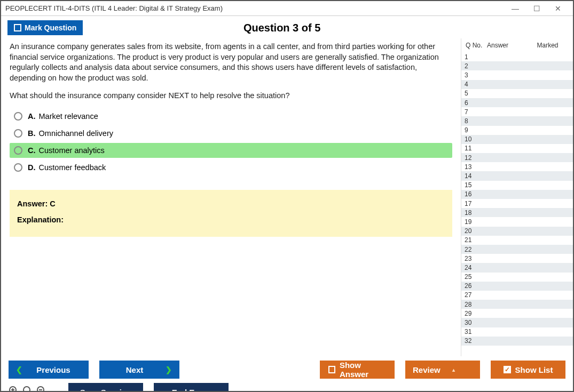  I want to click on question-heading: Question 3 of 5, so click(283, 28).